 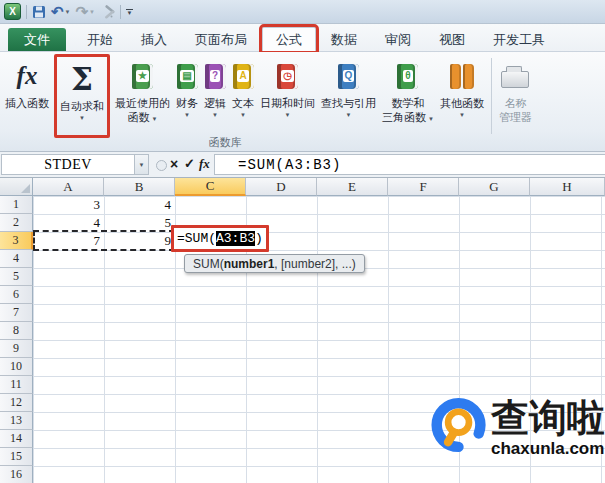 I want to click on function-tooltip: SUM(number1, [number2], ...), so click(x=274, y=264).